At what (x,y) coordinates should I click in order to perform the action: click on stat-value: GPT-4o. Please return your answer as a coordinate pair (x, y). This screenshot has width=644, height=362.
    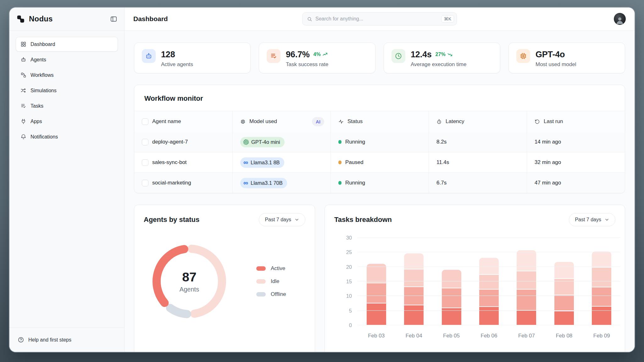
    Looking at the image, I should click on (550, 55).